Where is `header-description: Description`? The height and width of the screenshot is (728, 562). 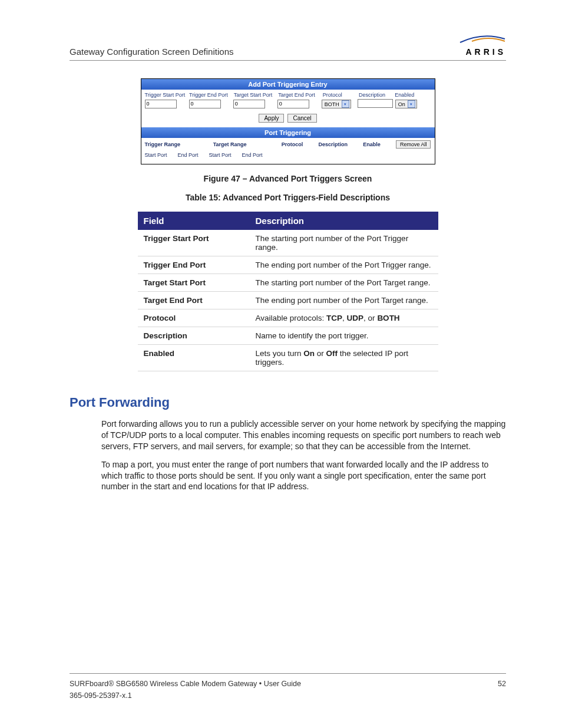 header-description: Description is located at coordinates (377, 95).